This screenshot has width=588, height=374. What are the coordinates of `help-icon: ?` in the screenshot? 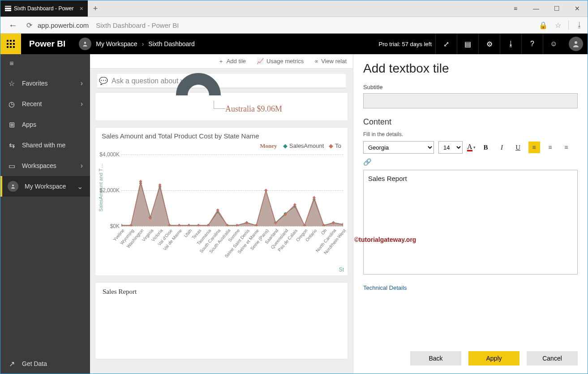 It's located at (532, 44).